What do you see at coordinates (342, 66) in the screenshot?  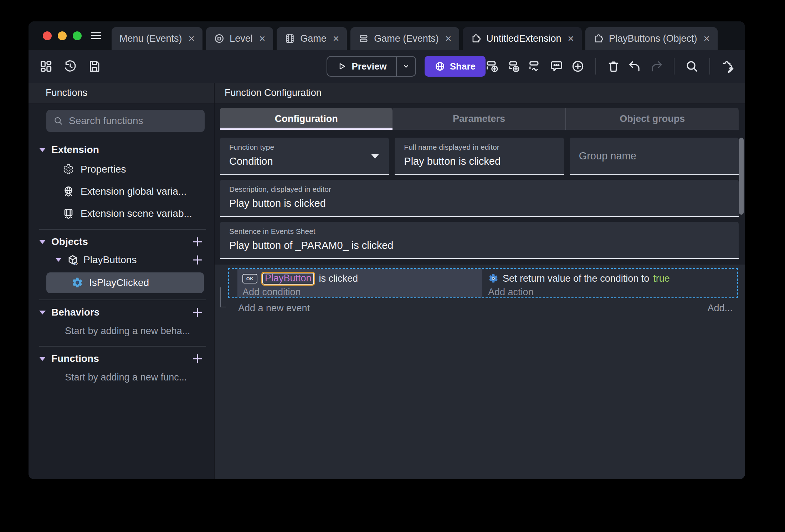 I see `play-icon` at bounding box center [342, 66].